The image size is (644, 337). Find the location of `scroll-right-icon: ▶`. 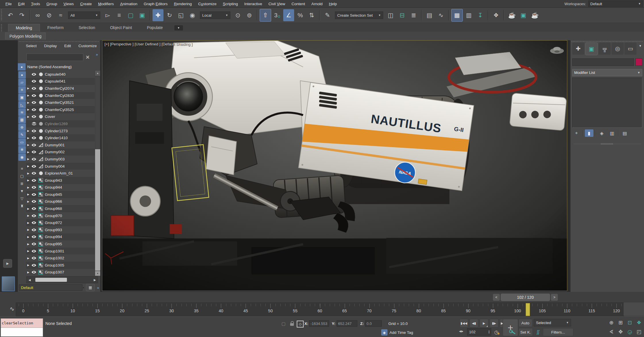

scroll-right-icon: ▶ is located at coordinates (95, 280).